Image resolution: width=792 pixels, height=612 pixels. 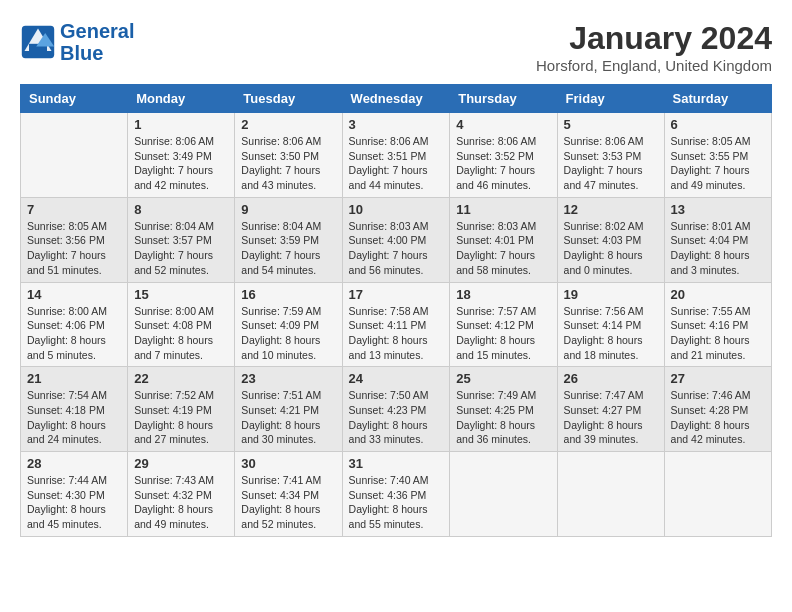 I want to click on day-number: 6, so click(x=718, y=124).